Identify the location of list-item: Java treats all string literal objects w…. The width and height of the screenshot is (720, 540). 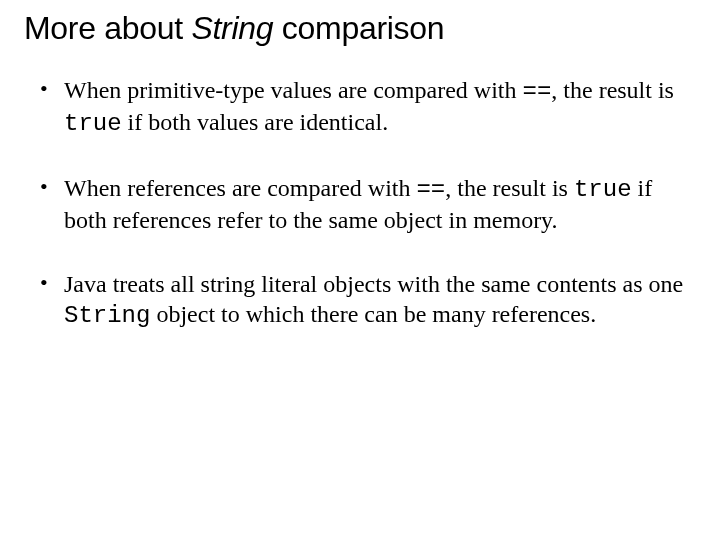
(368, 300).